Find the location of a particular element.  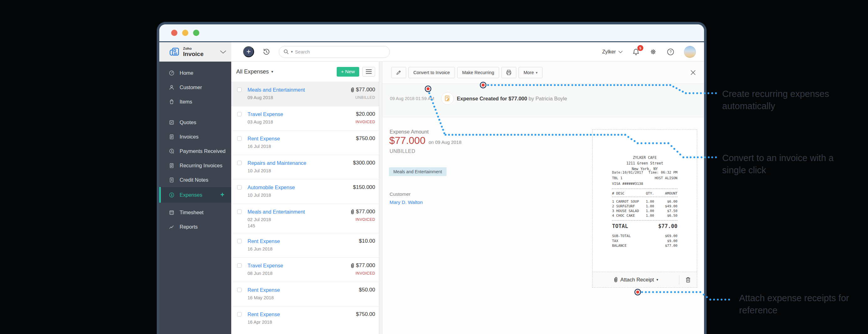

sidebar-item: Recurring Invoices is located at coordinates (195, 166).